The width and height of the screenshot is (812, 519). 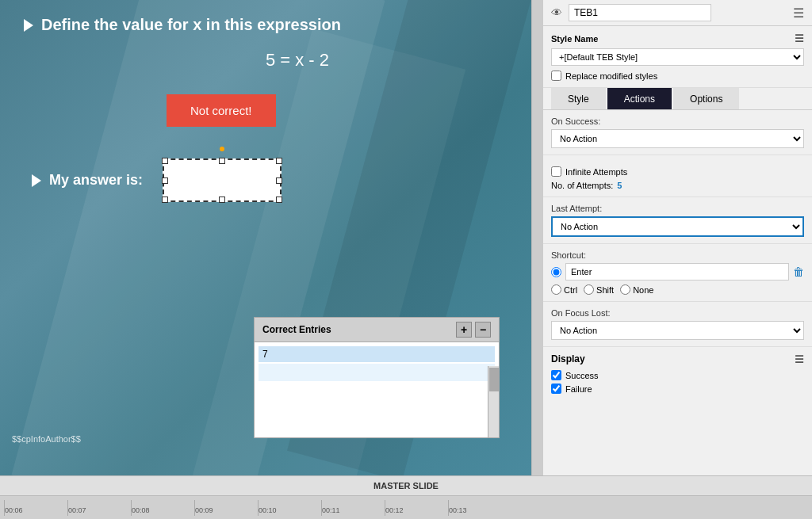 I want to click on panel-name-row: 👁, so click(x=631, y=13).